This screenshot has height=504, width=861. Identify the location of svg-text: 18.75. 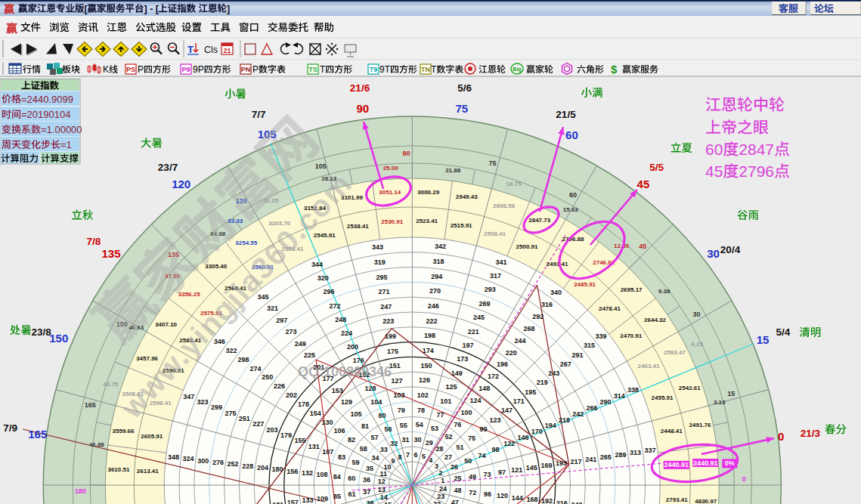
(514, 184).